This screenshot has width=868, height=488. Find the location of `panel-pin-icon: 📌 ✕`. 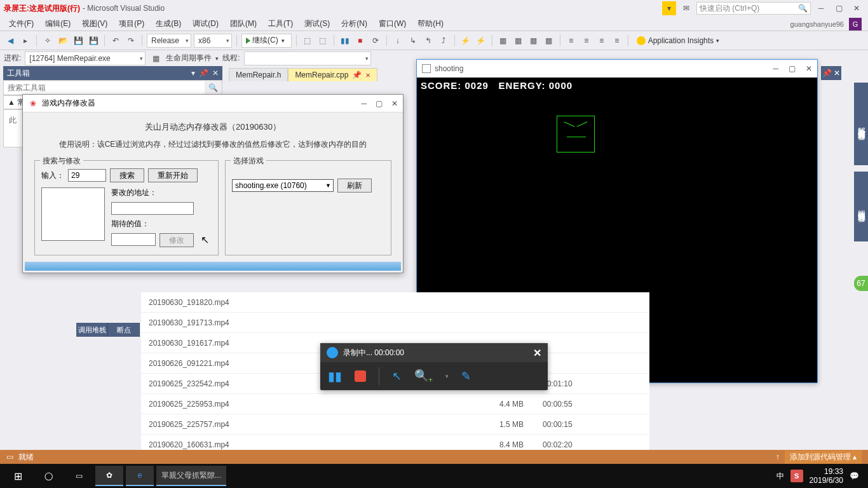

panel-pin-icon: 📌 ✕ is located at coordinates (831, 73).